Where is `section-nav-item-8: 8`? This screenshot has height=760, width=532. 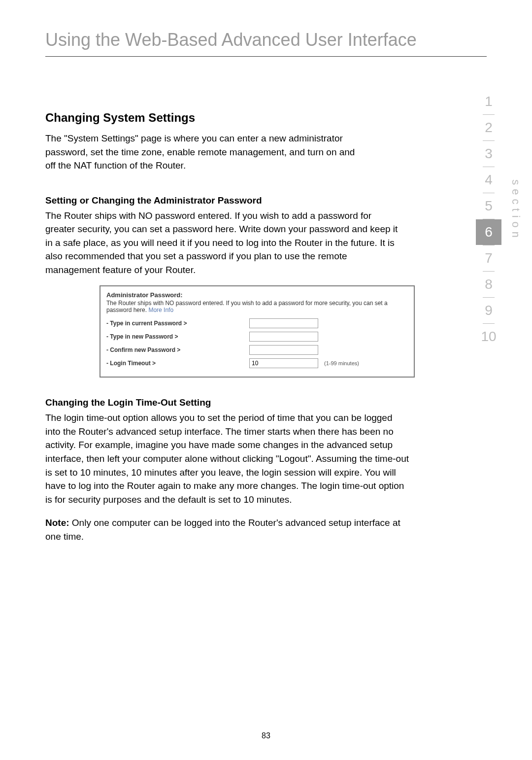
section-nav-item-8: 8 is located at coordinates (489, 284).